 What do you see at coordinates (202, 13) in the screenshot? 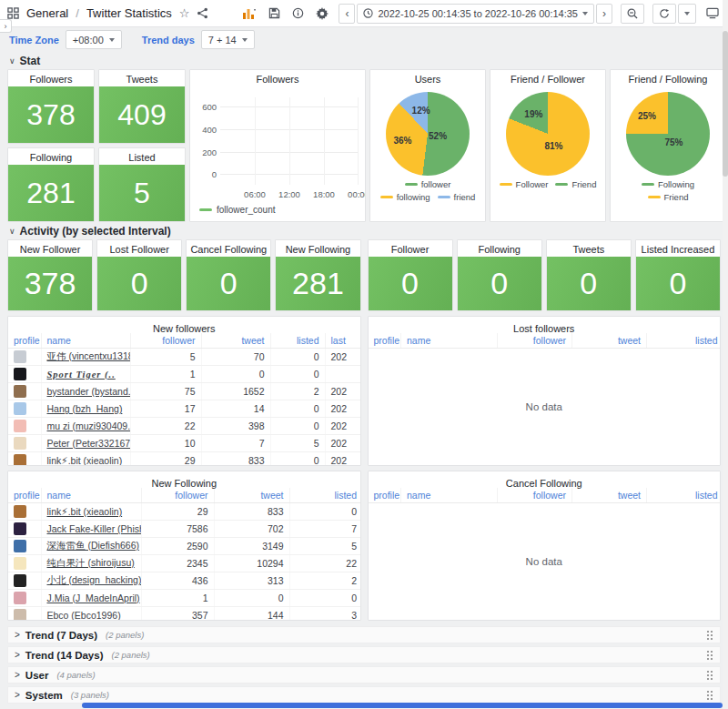
I see `share-icon` at bounding box center [202, 13].